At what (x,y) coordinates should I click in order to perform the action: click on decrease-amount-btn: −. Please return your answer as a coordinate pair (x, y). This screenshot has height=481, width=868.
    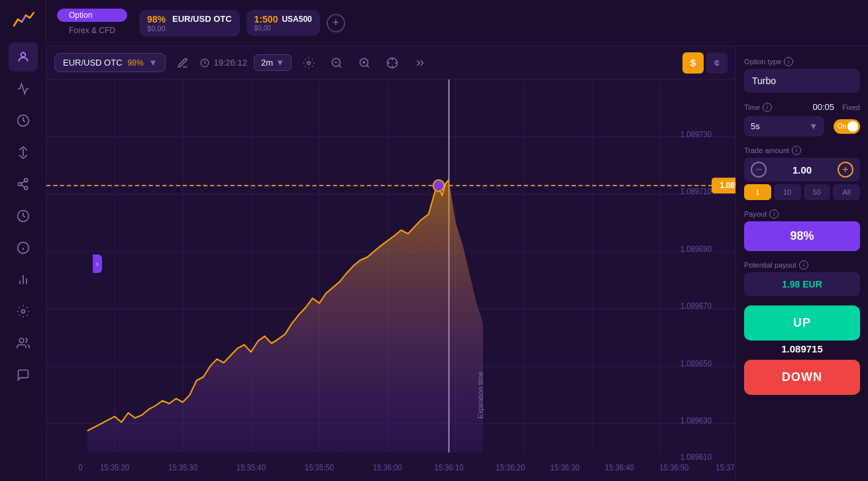
    Looking at the image, I should click on (759, 170).